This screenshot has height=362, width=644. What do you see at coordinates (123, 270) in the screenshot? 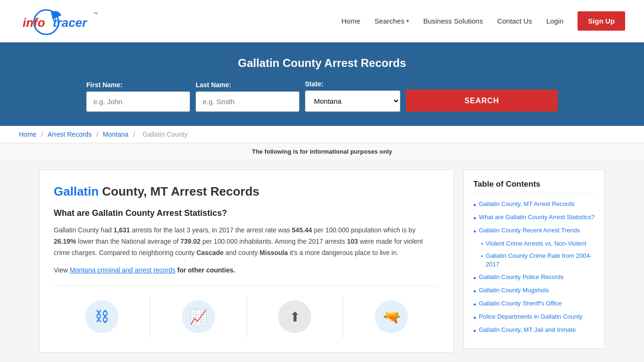
I see `montana-records-link: Montana criminal and arrest records` at bounding box center [123, 270].